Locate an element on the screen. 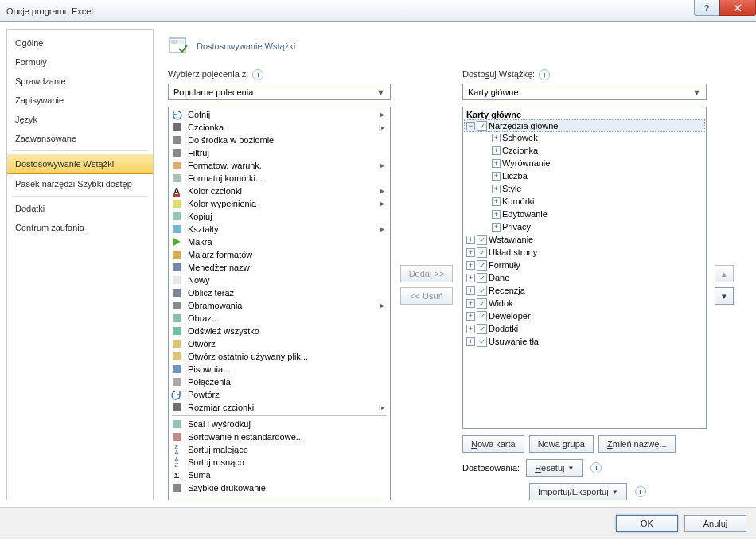 The image size is (756, 545). close-button is located at coordinates (738, 8).